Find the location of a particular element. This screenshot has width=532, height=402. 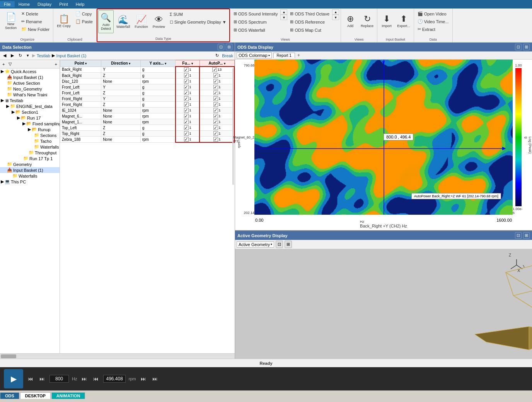

tree-node-tacho: 📁 Tacho is located at coordinates (30, 141).